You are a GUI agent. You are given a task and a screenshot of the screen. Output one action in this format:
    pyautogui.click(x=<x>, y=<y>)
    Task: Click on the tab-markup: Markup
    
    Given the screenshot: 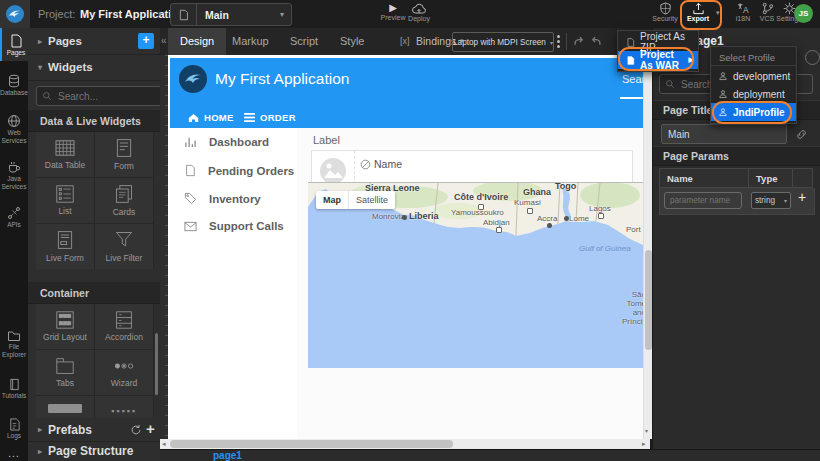 What is the action you would take?
    pyautogui.click(x=250, y=42)
    